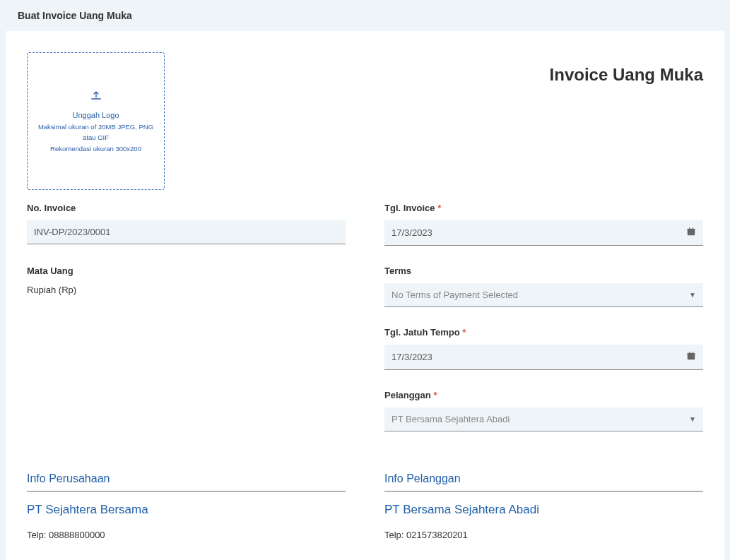 The image size is (730, 560). Describe the element at coordinates (96, 149) in the screenshot. I see `upload-subtext-2: Rekomendasi ukuran 300x200` at that location.